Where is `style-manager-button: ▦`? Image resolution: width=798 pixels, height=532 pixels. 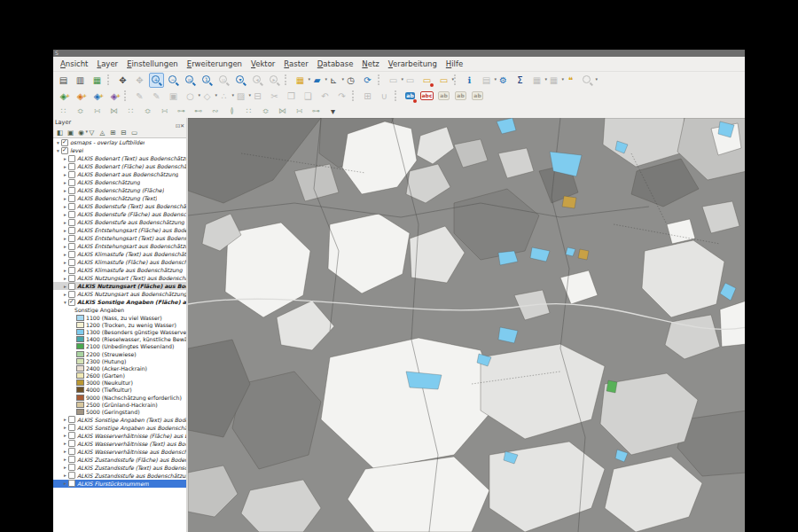 style-manager-button: ▦ is located at coordinates (98, 80).